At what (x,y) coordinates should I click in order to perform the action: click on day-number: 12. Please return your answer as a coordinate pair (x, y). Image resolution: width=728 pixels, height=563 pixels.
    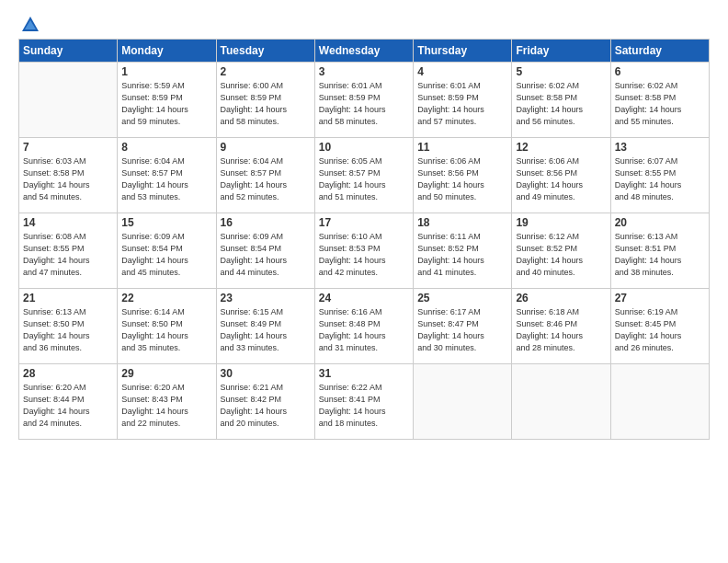
    Looking at the image, I should click on (561, 147).